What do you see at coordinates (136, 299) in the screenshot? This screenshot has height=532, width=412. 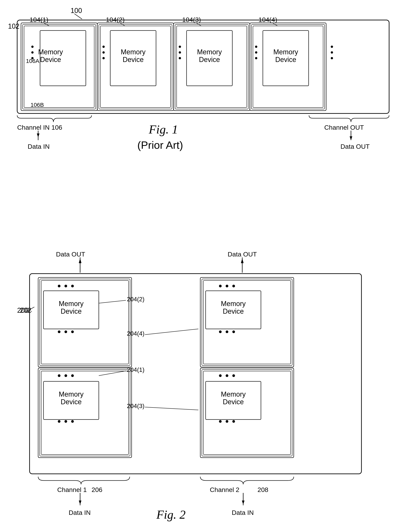 I see `label-204-2: 204(2)` at bounding box center [136, 299].